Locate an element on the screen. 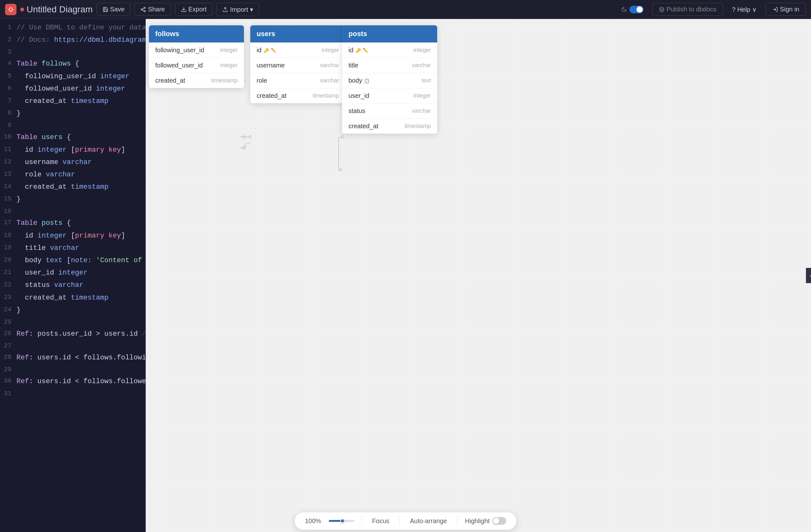 The width and height of the screenshot is (811, 532). highlight-toggle: Highlight is located at coordinates (486, 521).